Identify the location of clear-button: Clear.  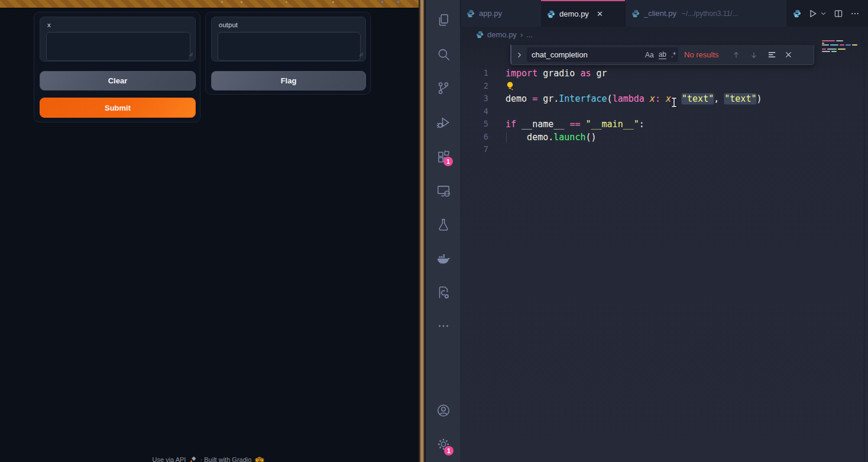
(118, 80).